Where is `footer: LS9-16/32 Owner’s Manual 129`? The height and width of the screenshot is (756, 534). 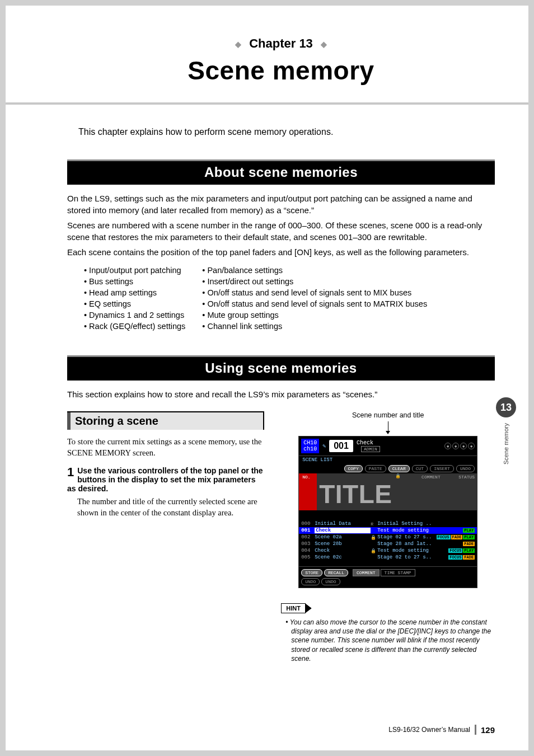 footer: LS9-16/32 Owner’s Manual 129 is located at coordinates (442, 730).